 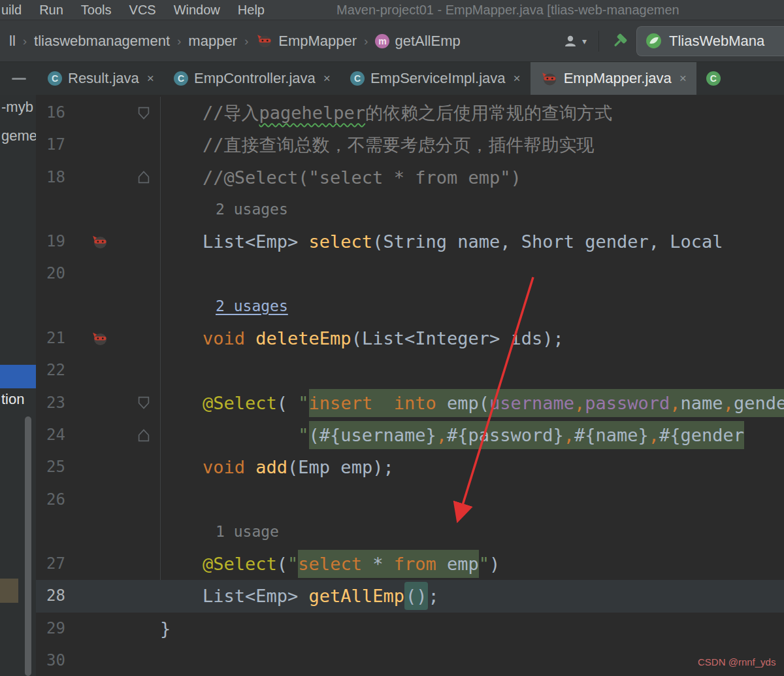 I want to click on tab-EmpServiceImpl.java: CEmpServiceImpl.java×, so click(x=435, y=78).